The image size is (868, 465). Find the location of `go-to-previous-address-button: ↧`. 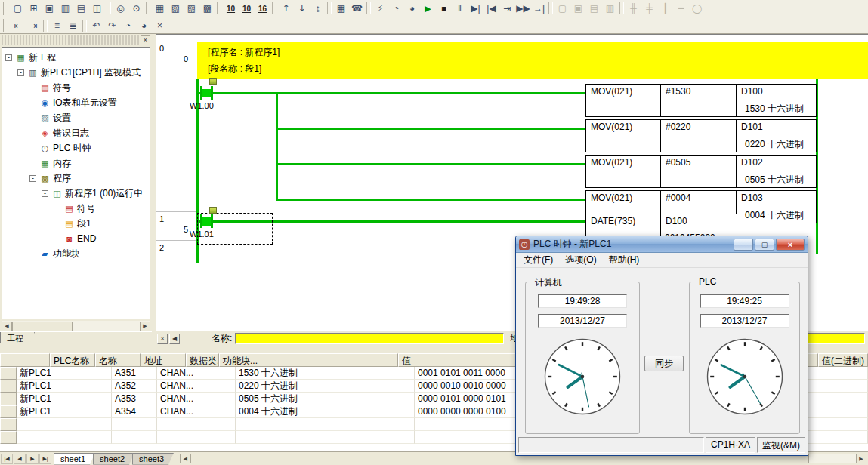

go-to-previous-address-button: ↧ is located at coordinates (302, 9).